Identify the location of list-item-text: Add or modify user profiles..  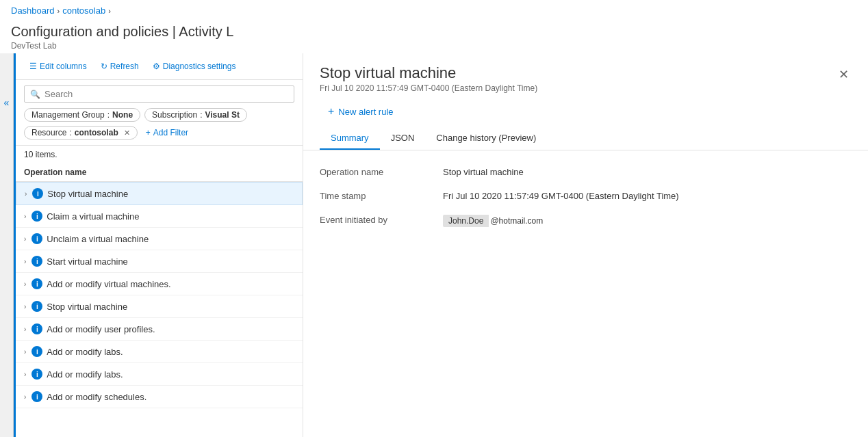
(101, 330).